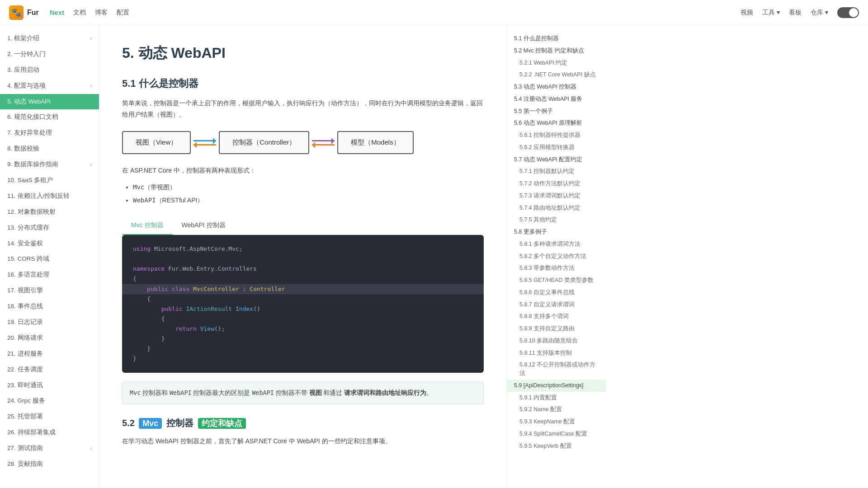 This screenshot has width=868, height=488. I want to click on sidebar-item-22: 22. 任务调度, so click(50, 370).